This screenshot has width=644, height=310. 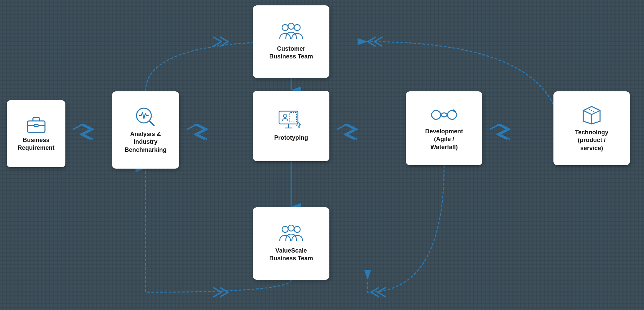 I want to click on card-customer-business-team: Customer Business Team, so click(x=291, y=42).